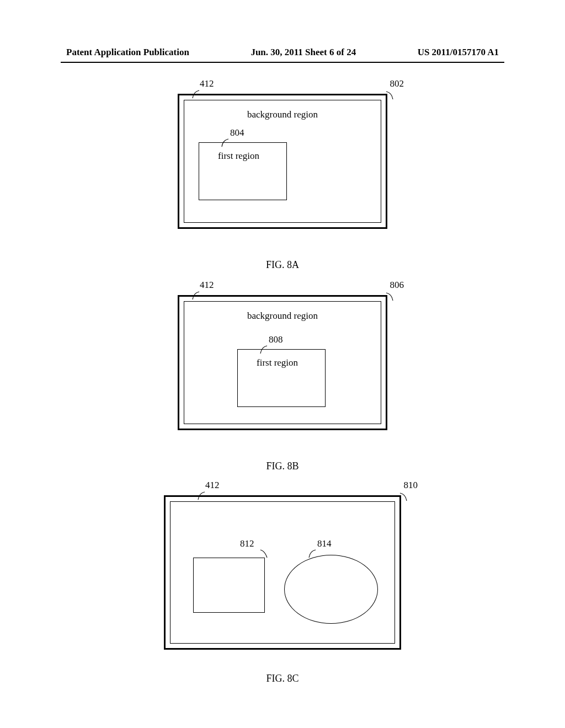 Image resolution: width=565 pixels, height=728 pixels. What do you see at coordinates (282, 572) in the screenshot?
I see `display-frame: 812 814` at bounding box center [282, 572].